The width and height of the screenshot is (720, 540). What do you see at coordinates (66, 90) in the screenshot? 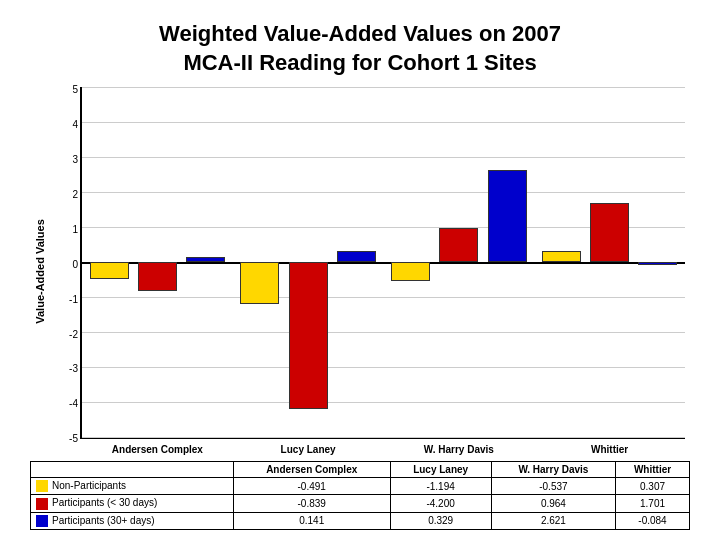
I see `y-tick: 5` at bounding box center [66, 90].